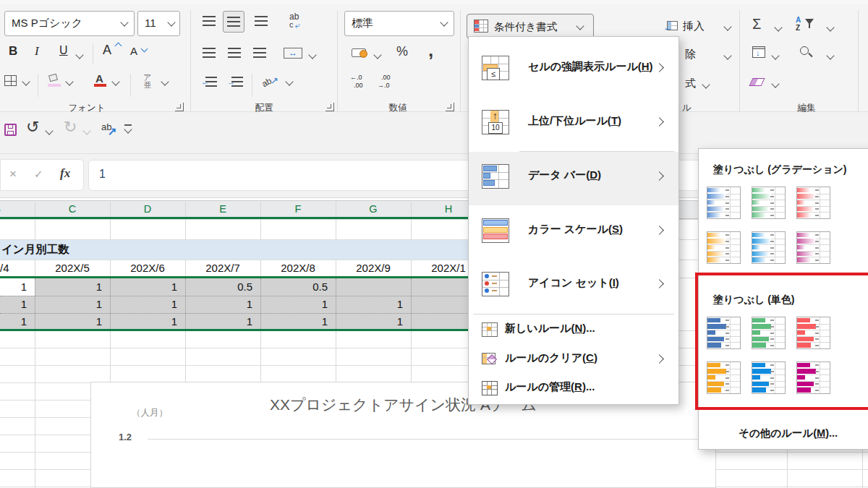 The height and width of the screenshot is (488, 868). What do you see at coordinates (165, 81) in the screenshot?
I see `ruby-chevron` at bounding box center [165, 81].